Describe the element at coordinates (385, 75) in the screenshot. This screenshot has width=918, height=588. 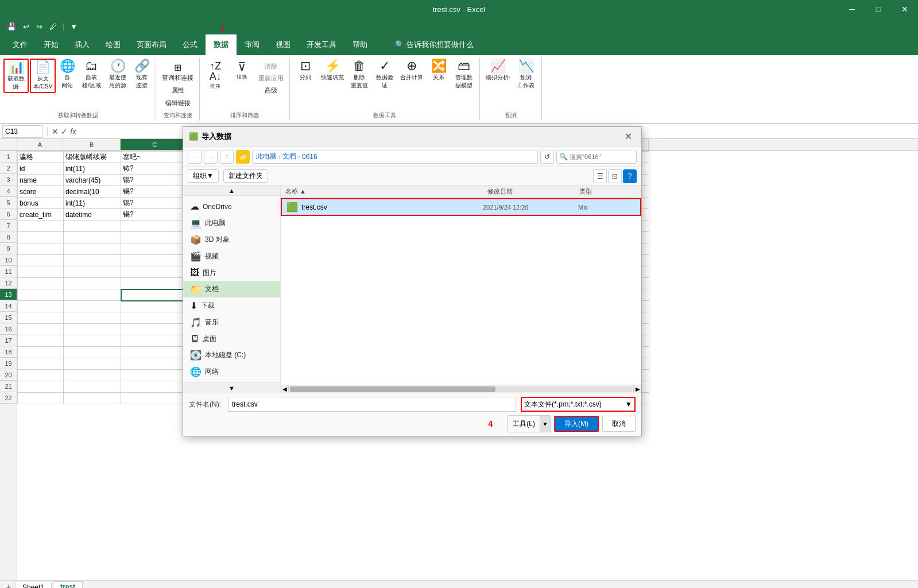
I see `data-validation-button: ✓ 数据验证` at that location.